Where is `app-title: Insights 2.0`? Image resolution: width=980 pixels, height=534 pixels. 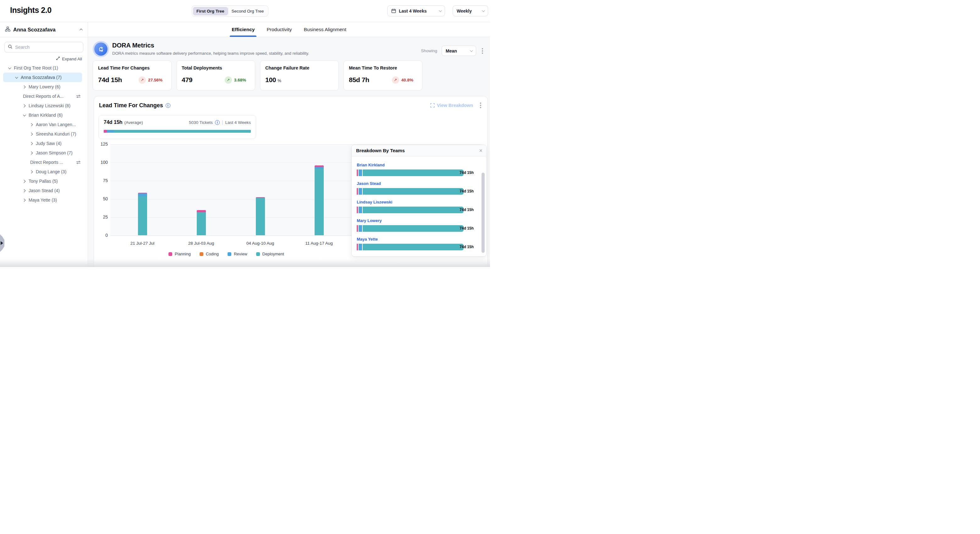
app-title: Insights 2.0 is located at coordinates (30, 10).